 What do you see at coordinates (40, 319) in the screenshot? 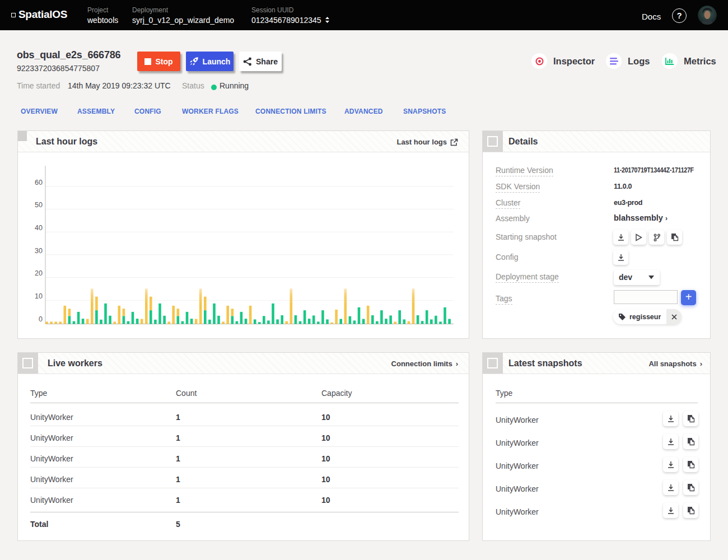
I see `svg-text: 0` at bounding box center [40, 319].